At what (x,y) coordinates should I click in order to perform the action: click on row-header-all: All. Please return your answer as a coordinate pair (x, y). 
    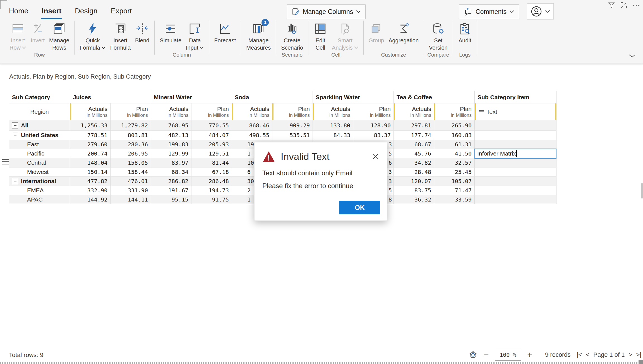
    Looking at the image, I should click on (40, 125).